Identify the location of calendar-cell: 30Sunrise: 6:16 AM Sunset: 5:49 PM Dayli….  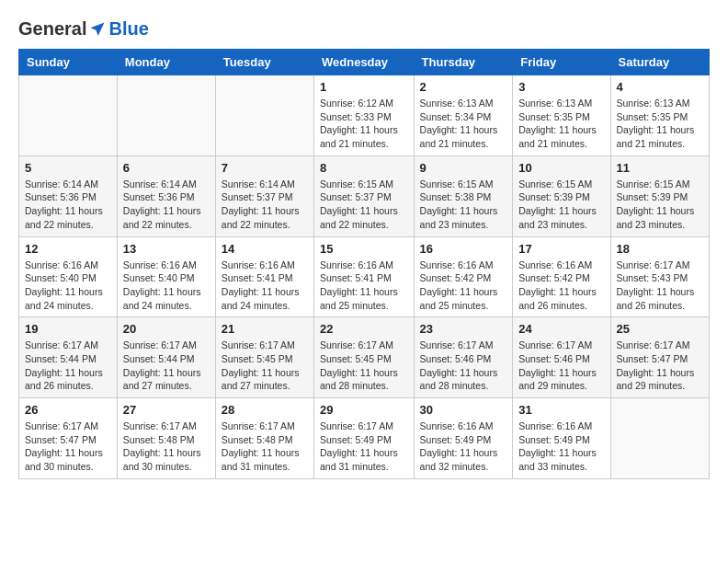
(463, 439).